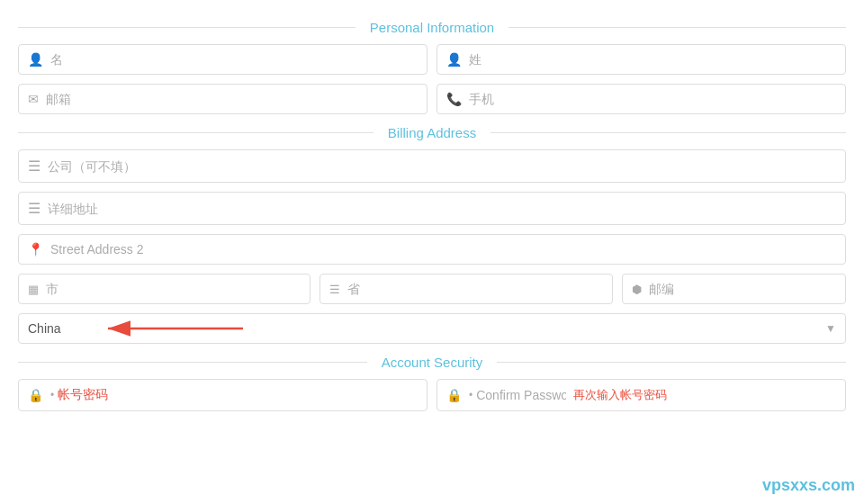  I want to click on phone-field: 📞, so click(641, 99).